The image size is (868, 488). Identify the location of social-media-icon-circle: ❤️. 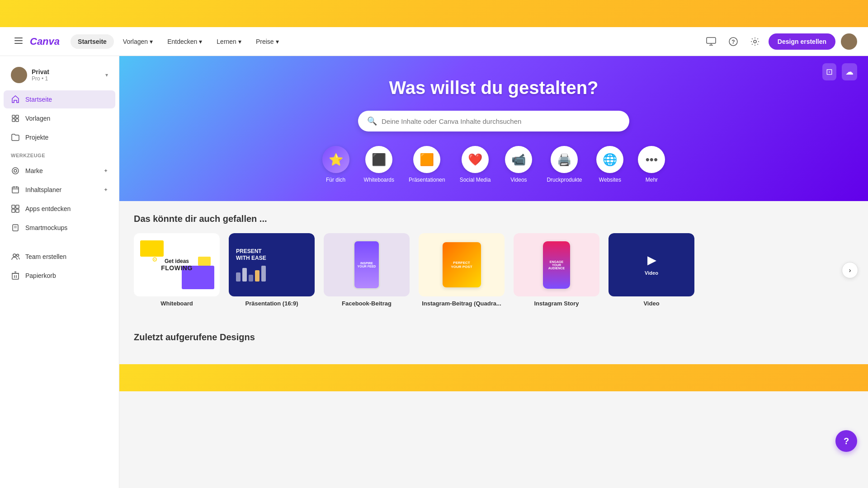
(475, 160).